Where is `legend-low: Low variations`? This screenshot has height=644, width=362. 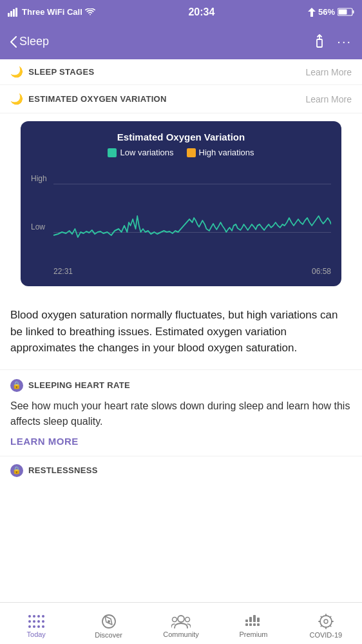
legend-low: Low variations is located at coordinates (140, 152).